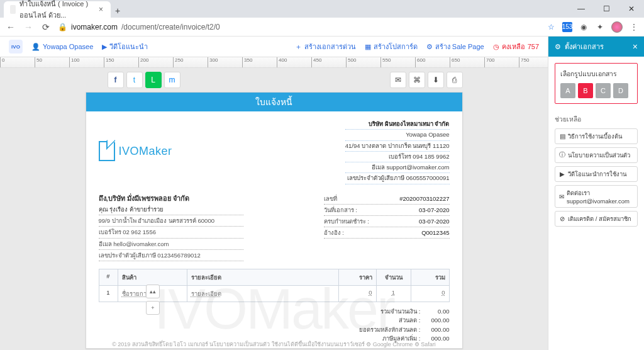  What do you see at coordinates (206, 293) in the screenshot?
I see `td-desc: รายละเอียด` at bounding box center [206, 293].